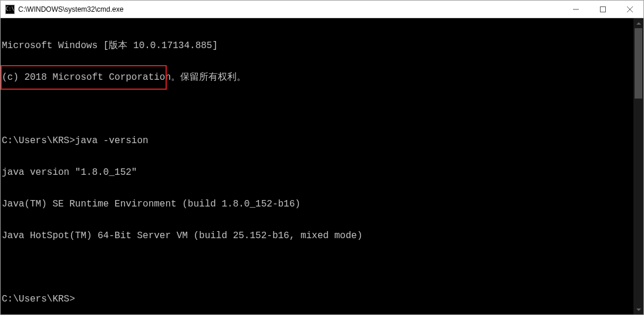 Image resolution: width=644 pixels, height=315 pixels. I want to click on terminal-line: Microsoft Windows [版本 10.0.17134.885], so click(318, 46).